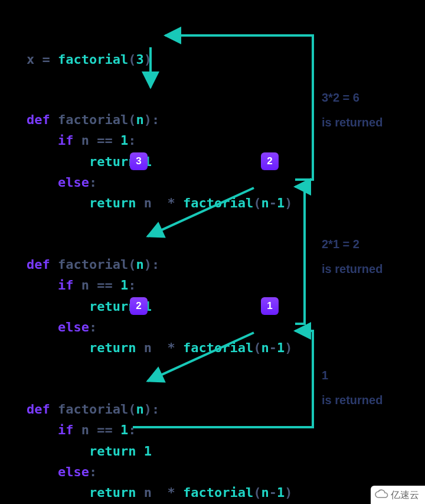  I want to click on anno-expr: 3*2 = 6, so click(352, 97).